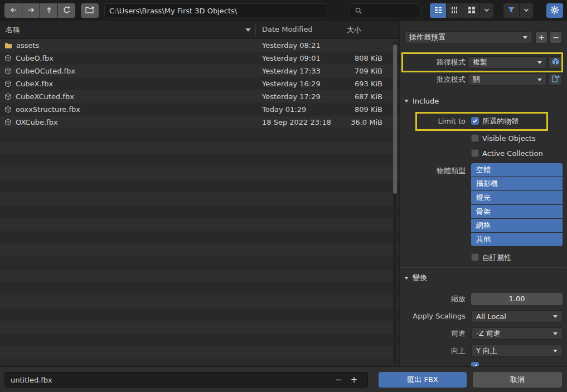 This screenshot has width=567, height=392. Describe the element at coordinates (517, 212) in the screenshot. I see `object-type-button-4: 骨架` at that location.